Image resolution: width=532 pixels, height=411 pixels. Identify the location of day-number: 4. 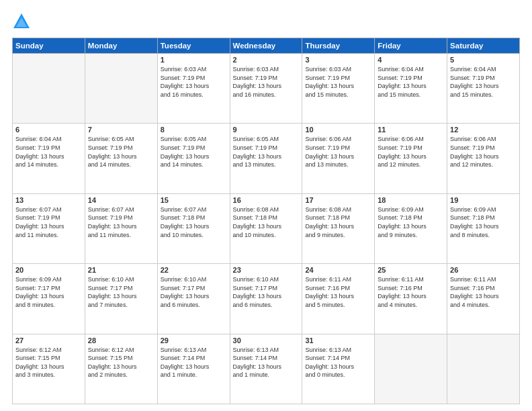
(411, 60).